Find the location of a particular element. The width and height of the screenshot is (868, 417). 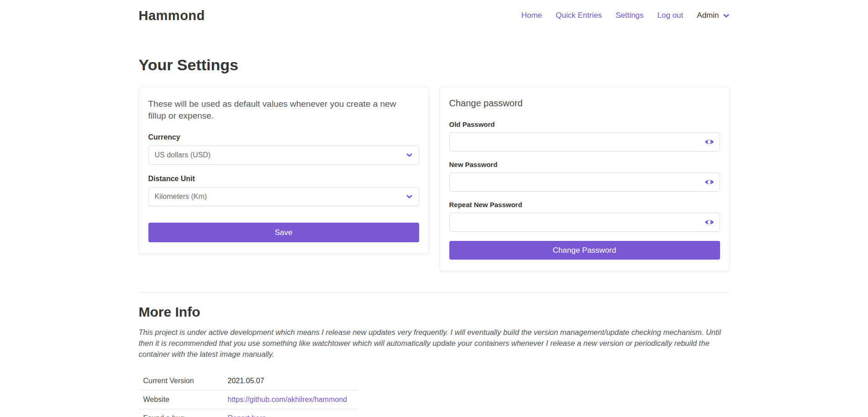

currency-label: Currency is located at coordinates (284, 137).